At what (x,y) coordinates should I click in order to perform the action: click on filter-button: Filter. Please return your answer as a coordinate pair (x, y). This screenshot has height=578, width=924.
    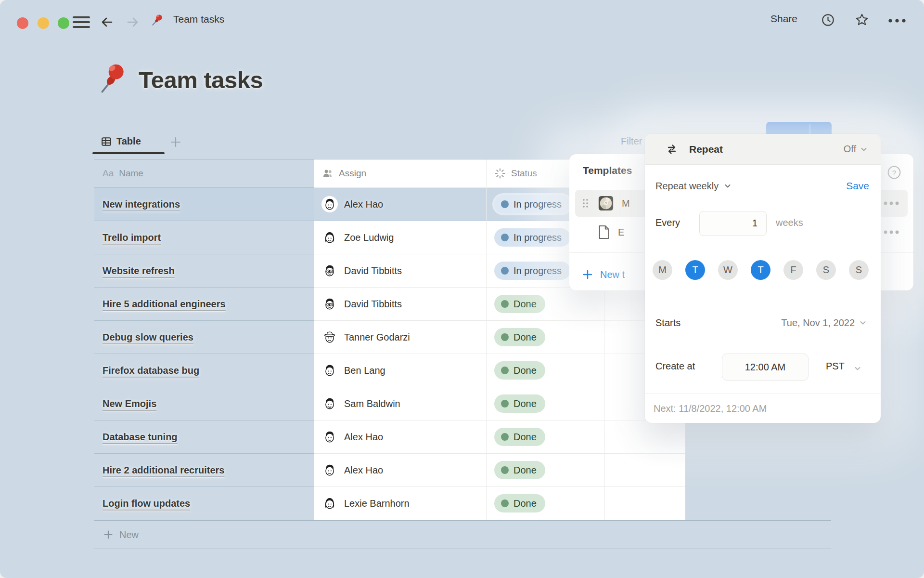
    Looking at the image, I should click on (631, 142).